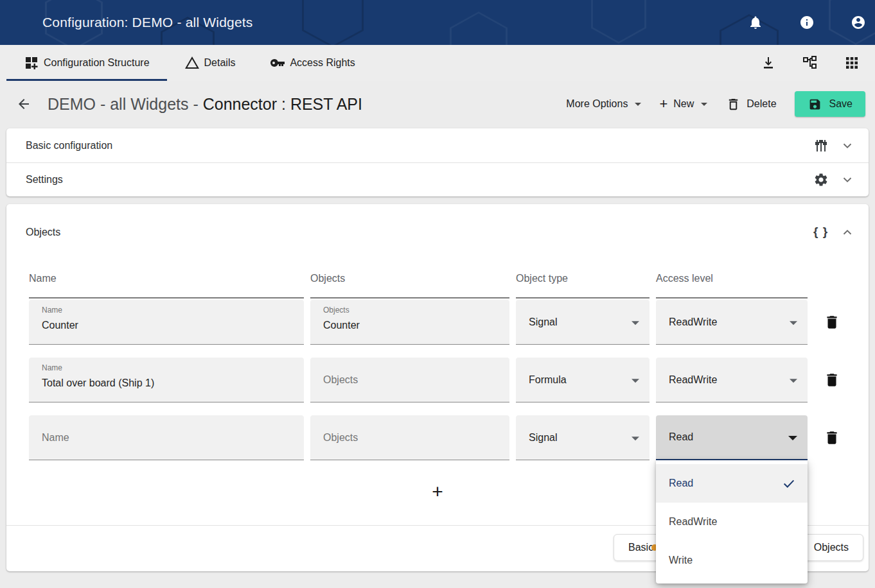  I want to click on section-title: Objects, so click(43, 232).